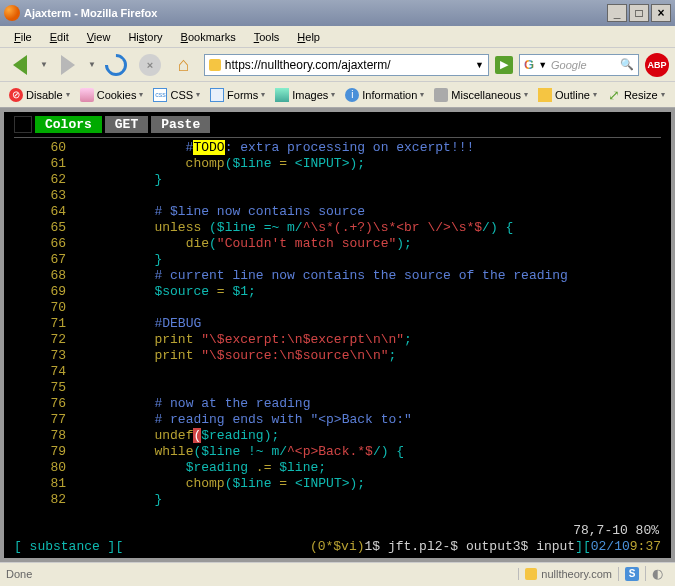 This screenshot has width=675, height=586. I want to click on resize-icon: ⤢, so click(614, 95).